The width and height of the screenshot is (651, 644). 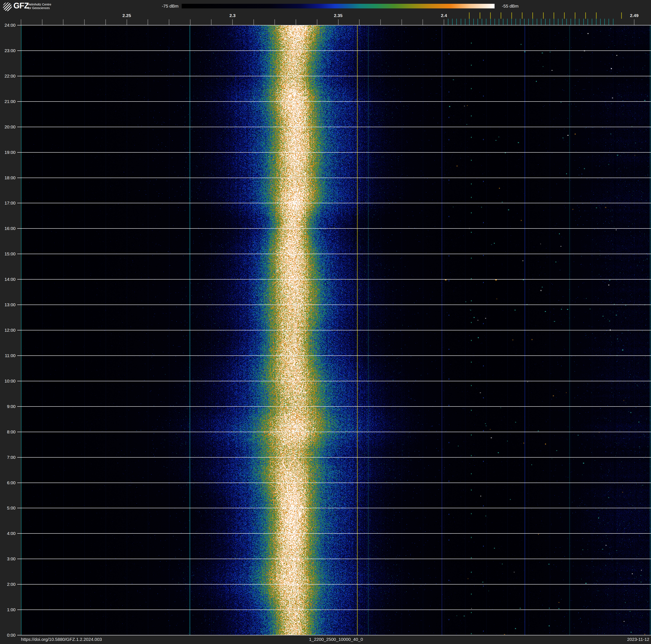 What do you see at coordinates (8, 305) in the screenshot?
I see `time-label-1300: 13:00` at bounding box center [8, 305].